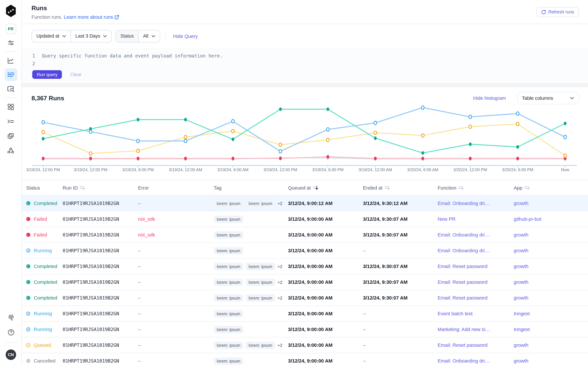 Image resolution: width=588 pixels, height=365 pixels. What do you see at coordinates (476, 188) in the screenshot?
I see `column-header-function: Function` at bounding box center [476, 188].